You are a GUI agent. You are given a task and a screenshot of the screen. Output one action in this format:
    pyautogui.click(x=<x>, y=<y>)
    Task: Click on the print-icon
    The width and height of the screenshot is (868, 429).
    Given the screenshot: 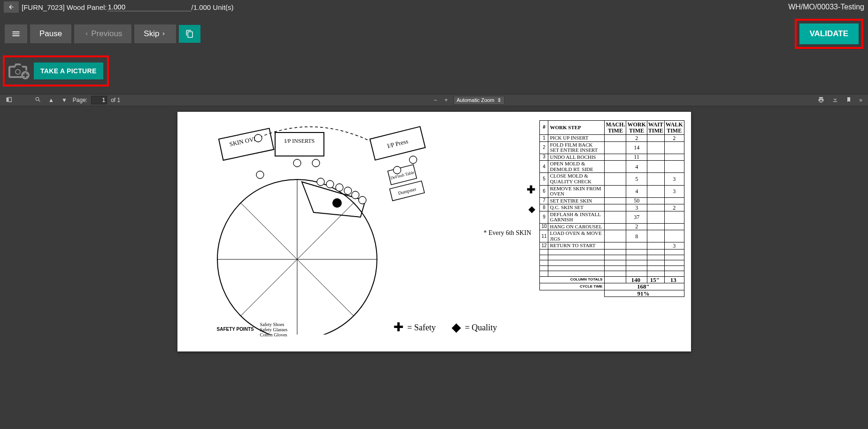 What is the action you would take?
    pyautogui.click(x=821, y=101)
    